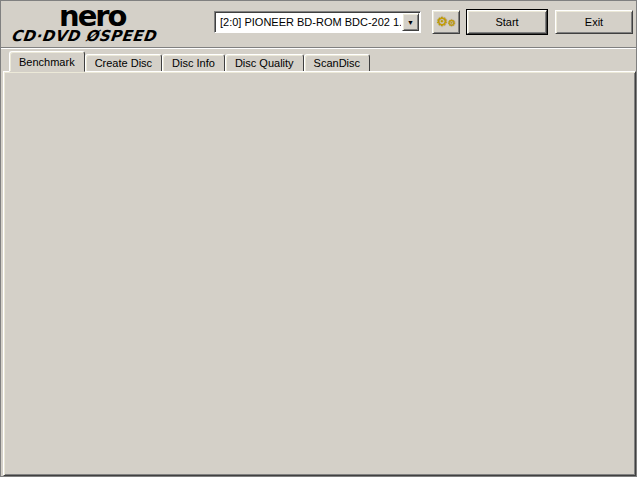 This screenshot has height=477, width=637. Describe the element at coordinates (111, 24) in the screenshot. I see `nero-logo: nero CD·DVD ØSPEED` at that location.